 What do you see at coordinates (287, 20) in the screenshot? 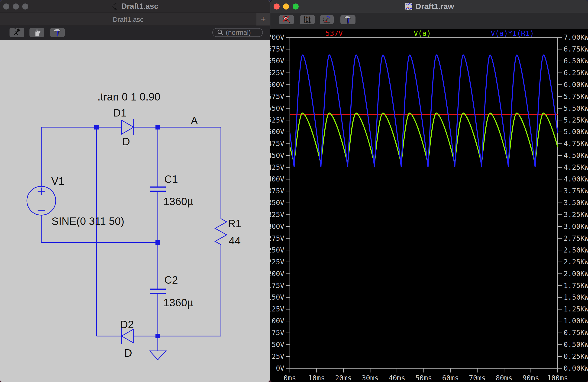
I see `zoom-off-button` at bounding box center [287, 20].